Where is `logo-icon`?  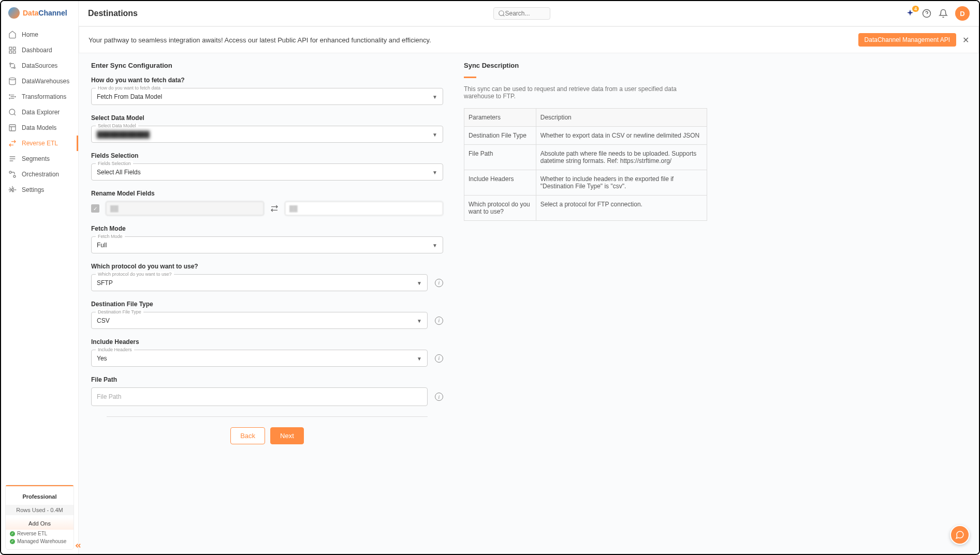
logo-icon is located at coordinates (14, 13).